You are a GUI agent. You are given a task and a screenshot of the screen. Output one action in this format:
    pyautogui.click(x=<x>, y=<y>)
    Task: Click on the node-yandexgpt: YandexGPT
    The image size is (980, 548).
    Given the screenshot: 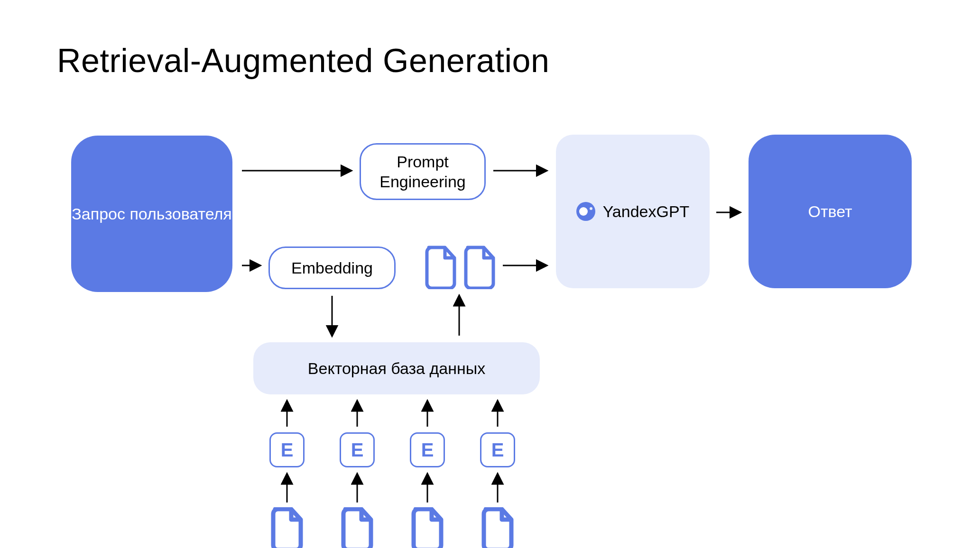 What is the action you would take?
    pyautogui.click(x=633, y=211)
    